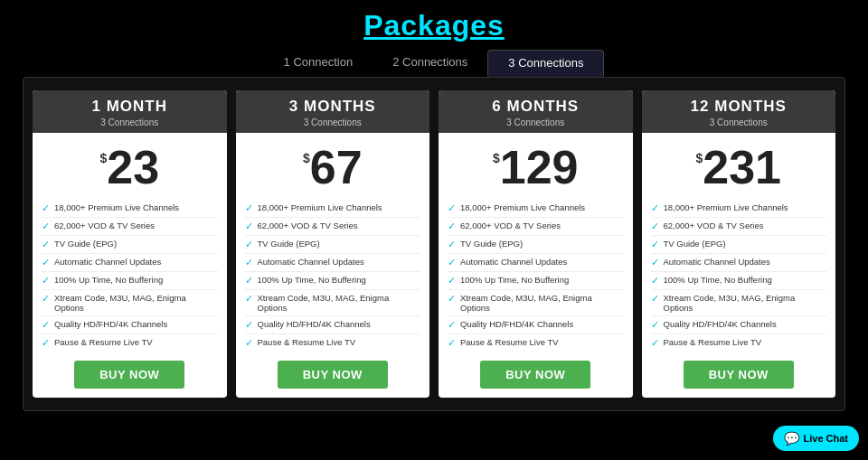 The width and height of the screenshot is (868, 460). Describe the element at coordinates (740, 276) in the screenshot. I see `features-list-3: ✓18,000+ Premium Live Channels✓62,000+ V…` at that location.